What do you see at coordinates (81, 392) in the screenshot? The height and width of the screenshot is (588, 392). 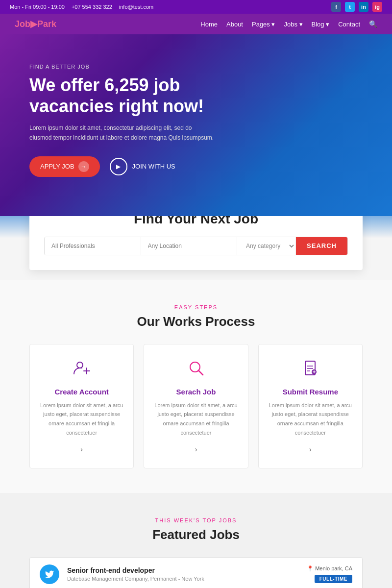 I see `create-account-title: Create Account` at bounding box center [81, 392].